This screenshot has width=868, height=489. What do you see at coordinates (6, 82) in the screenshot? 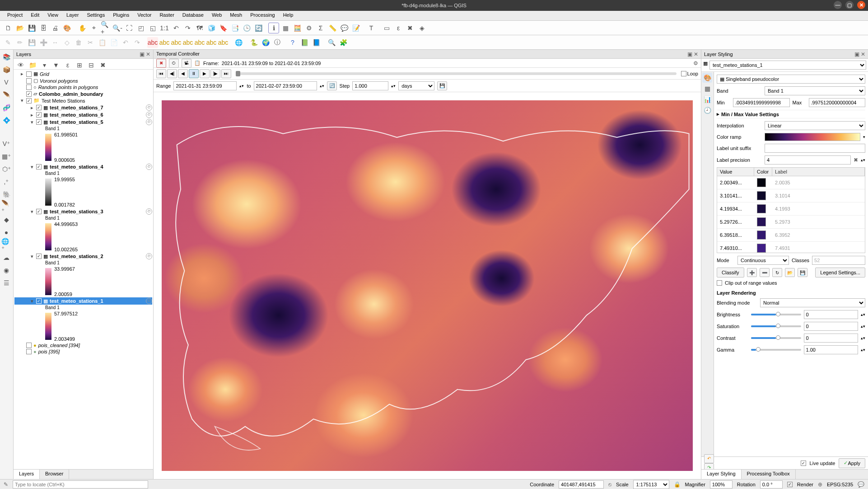
I see `new-shp-icon: V` at bounding box center [6, 82].